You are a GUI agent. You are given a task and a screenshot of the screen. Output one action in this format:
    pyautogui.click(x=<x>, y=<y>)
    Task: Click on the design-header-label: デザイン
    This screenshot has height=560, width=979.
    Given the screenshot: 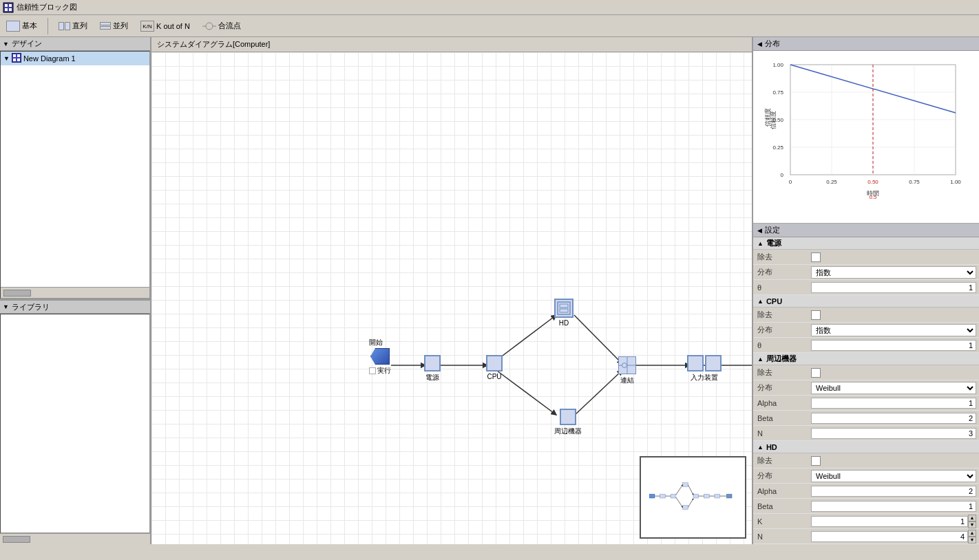 What is the action you would take?
    pyautogui.click(x=27, y=44)
    